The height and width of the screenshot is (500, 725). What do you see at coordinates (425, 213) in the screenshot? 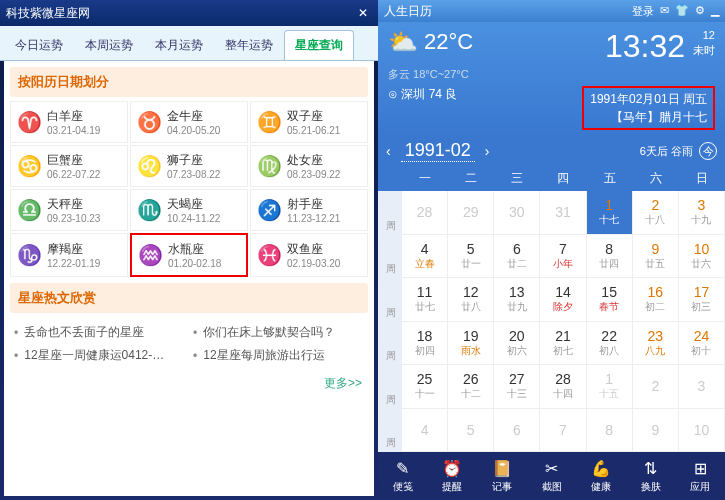
I see `calendar-cell: 28` at bounding box center [425, 213].